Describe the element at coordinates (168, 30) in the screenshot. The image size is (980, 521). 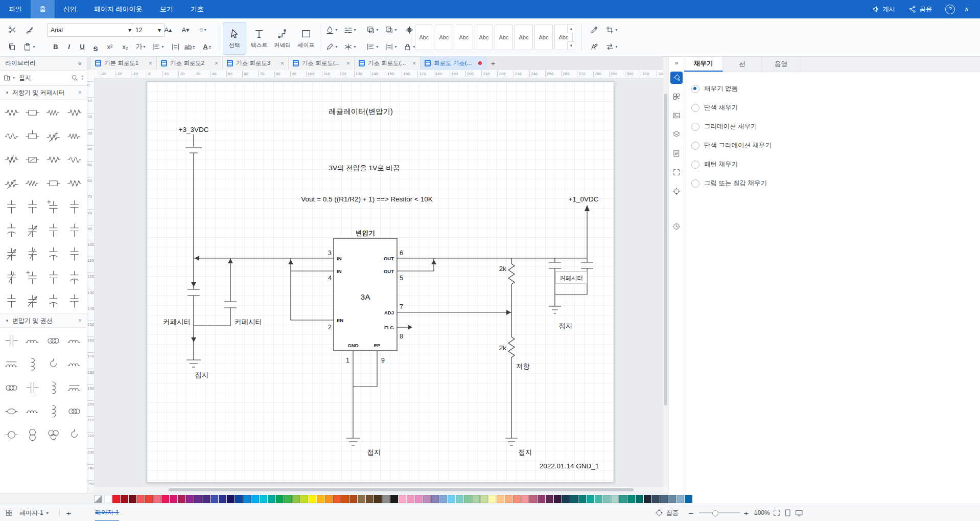
I see `increase-font-button: A▴` at that location.